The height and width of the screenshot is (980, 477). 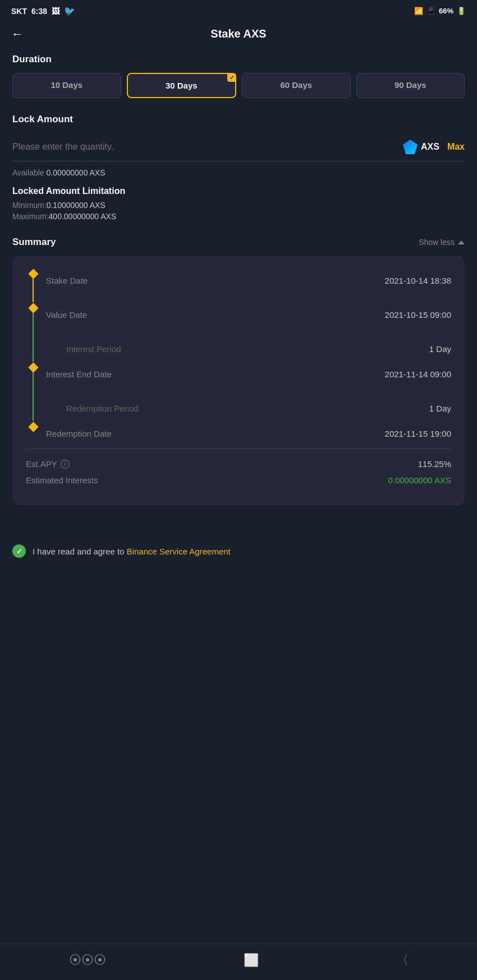 What do you see at coordinates (434, 147) in the screenshot?
I see `axs-badge: AXS Max` at bounding box center [434, 147].